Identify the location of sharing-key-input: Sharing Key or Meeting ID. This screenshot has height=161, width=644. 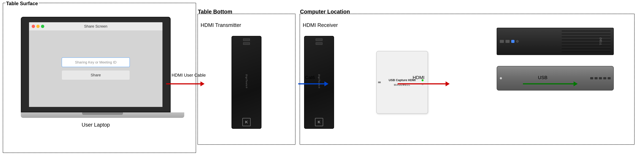
(96, 62).